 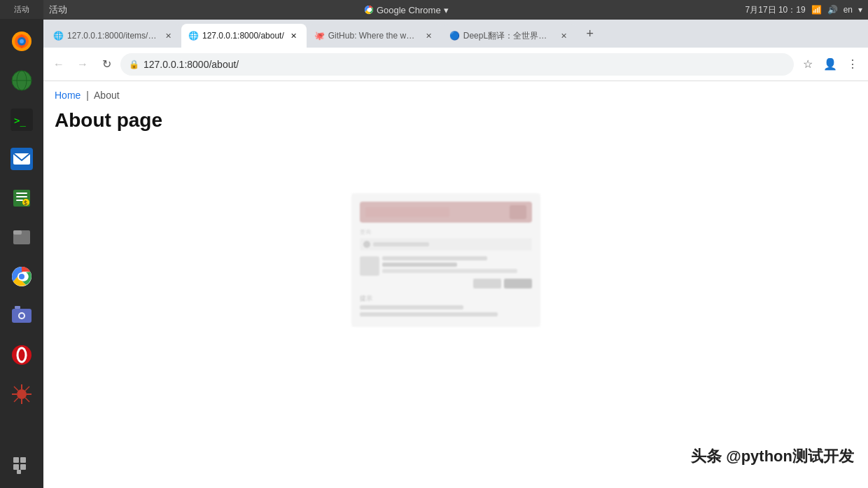 I want to click on ghost-thumb, so click(x=370, y=266).